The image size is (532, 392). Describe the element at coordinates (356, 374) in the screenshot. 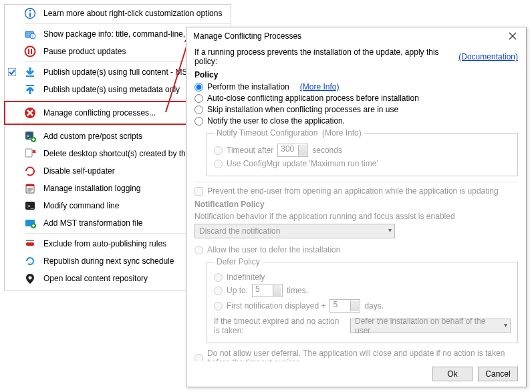

I see `dialog-footer: Ok Cancel` at that location.